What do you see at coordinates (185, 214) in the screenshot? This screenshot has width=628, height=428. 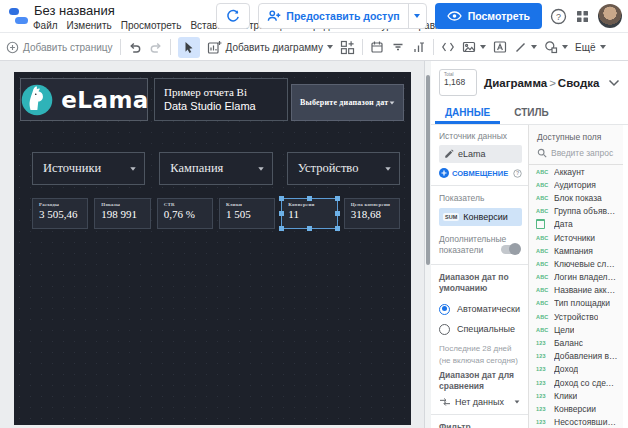 I see `scorecard-ctr: CTR 0,76 %` at bounding box center [185, 214].